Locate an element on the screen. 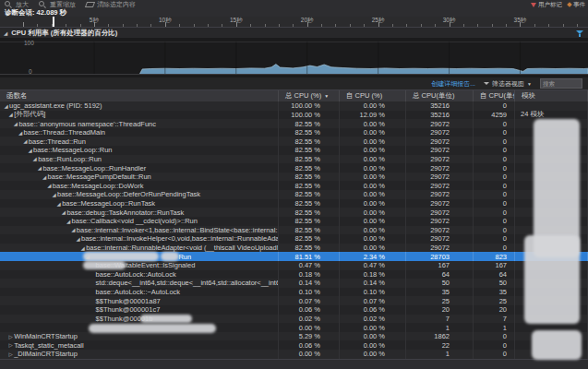 This screenshot has height=369, width=588. timeline-ruler: 5秒10秒15秒20秒25秒30秒35秒 is located at coordinates (294, 22).